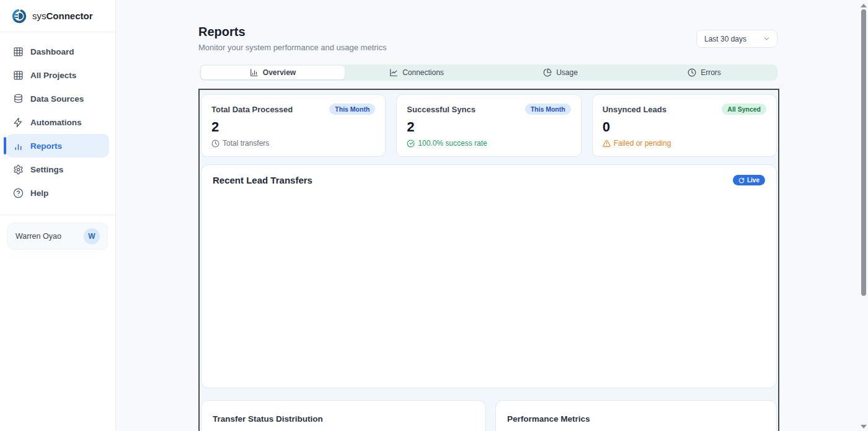 The image size is (868, 431). What do you see at coordinates (423, 73) in the screenshot?
I see `tab-label: Connections` at bounding box center [423, 73].